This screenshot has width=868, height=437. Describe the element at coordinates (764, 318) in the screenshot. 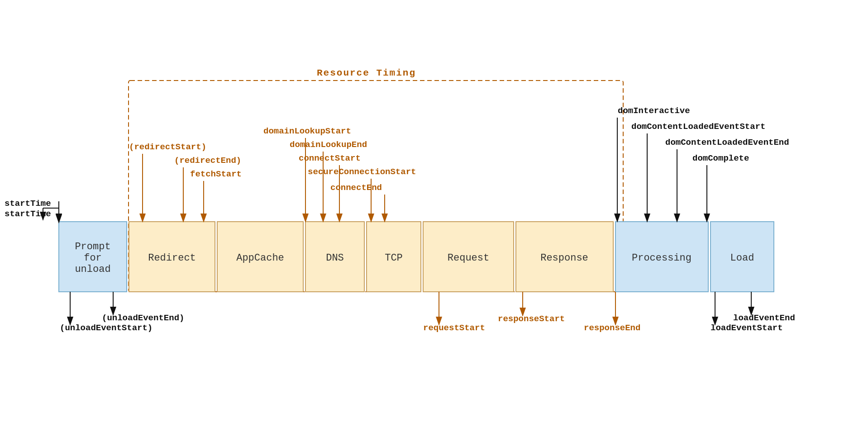

I see `loadevtend-label: loadEventEnd` at that location.